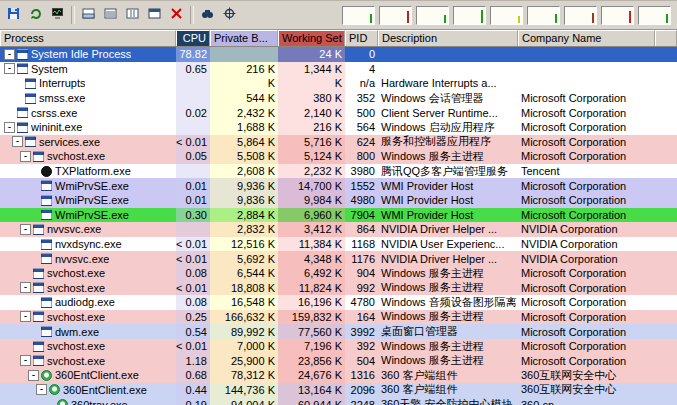 This screenshot has height=405, width=677. Describe the element at coordinates (362, 318) in the screenshot. I see `pid-cell: 164` at that location.